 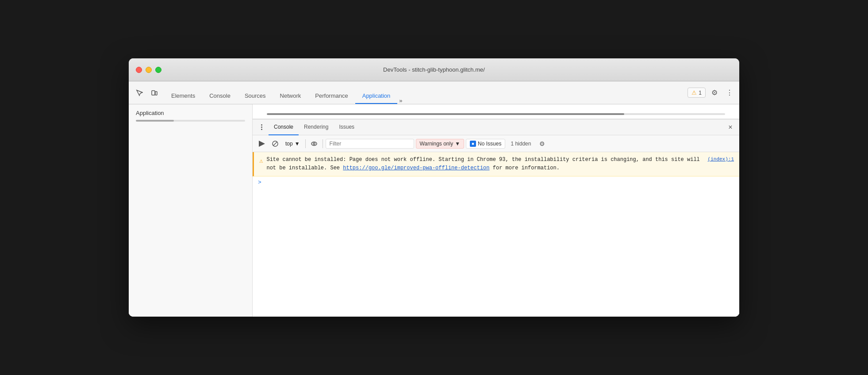 What do you see at coordinates (149, 70) in the screenshot?
I see `traffic-lights` at bounding box center [149, 70].